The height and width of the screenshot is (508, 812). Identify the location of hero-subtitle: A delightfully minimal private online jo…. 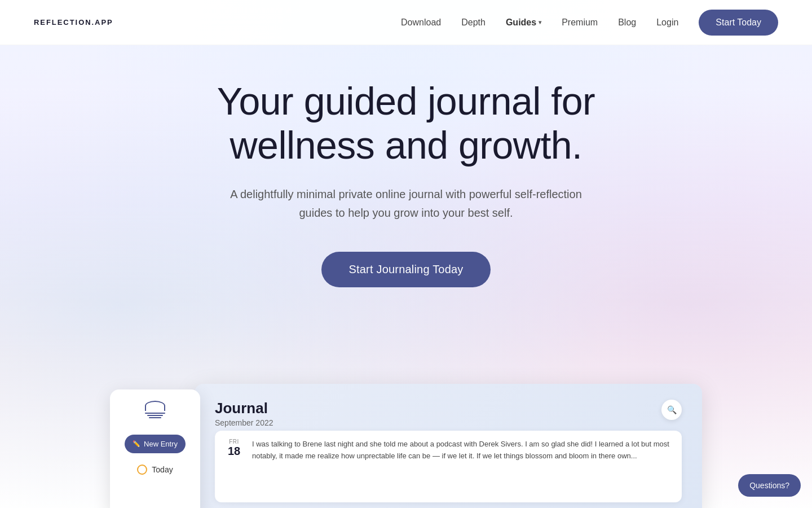
(406, 204).